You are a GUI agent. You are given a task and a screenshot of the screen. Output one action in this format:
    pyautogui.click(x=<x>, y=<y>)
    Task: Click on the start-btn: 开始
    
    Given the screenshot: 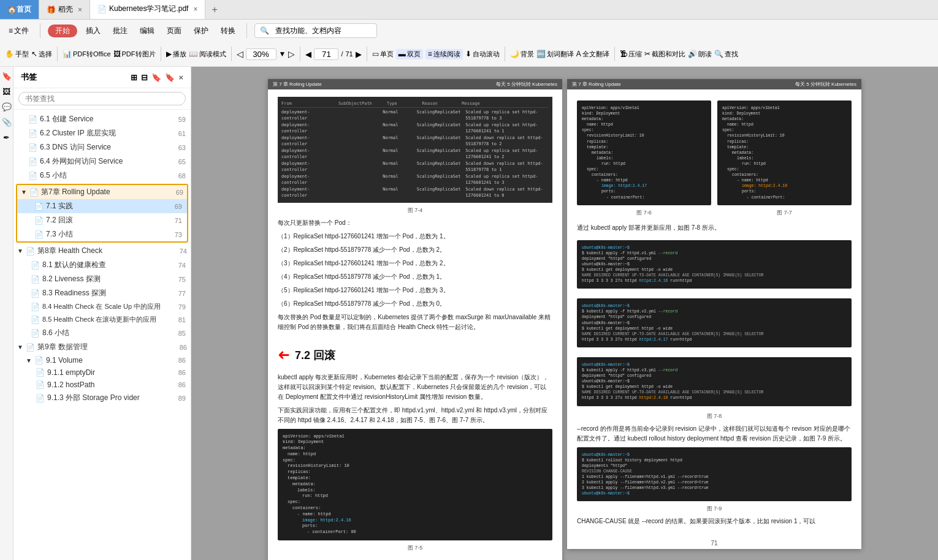 What is the action you would take?
    pyautogui.click(x=63, y=31)
    